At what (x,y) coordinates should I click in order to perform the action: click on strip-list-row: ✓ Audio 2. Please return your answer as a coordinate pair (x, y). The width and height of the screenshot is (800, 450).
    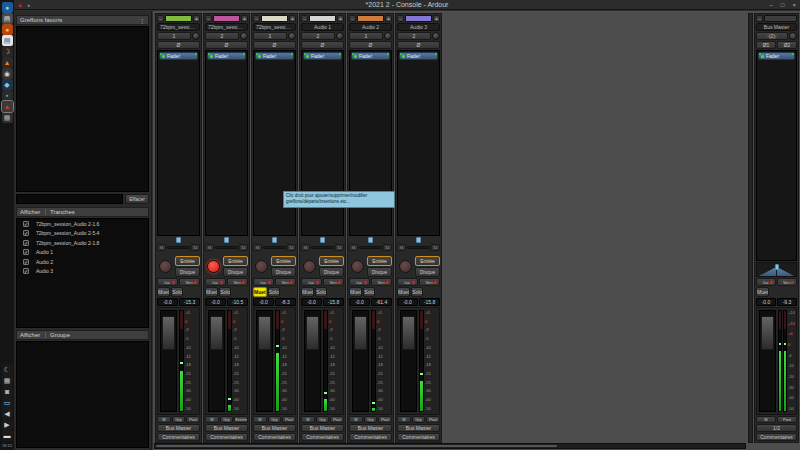
    Looking at the image, I should click on (82, 262).